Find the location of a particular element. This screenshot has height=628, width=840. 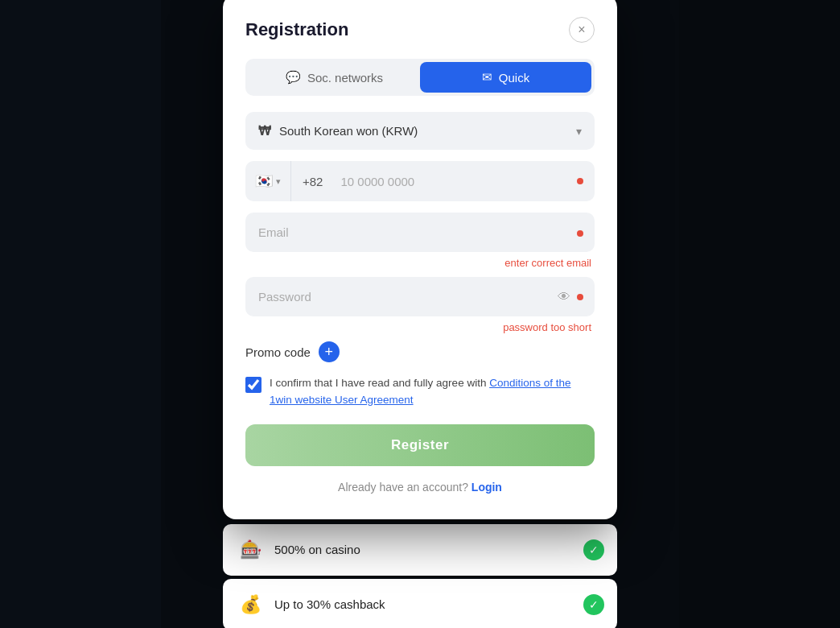

country-code: +82 is located at coordinates (311, 182).